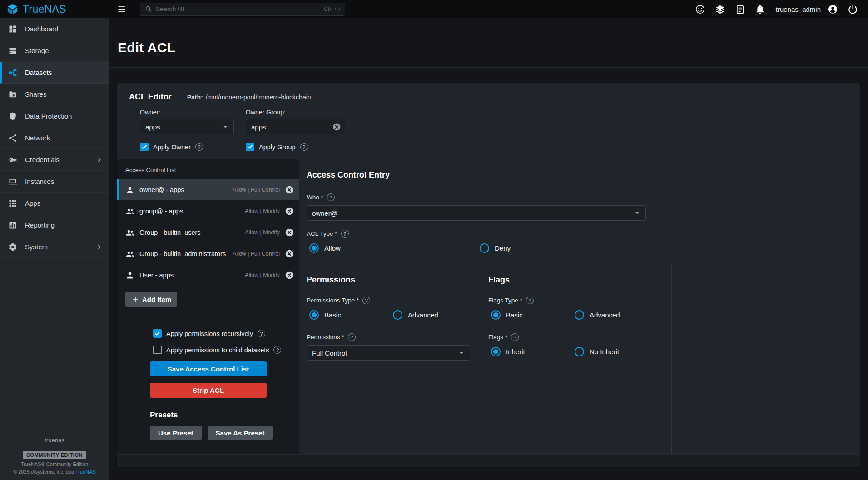 The image size is (868, 480). Describe the element at coordinates (55, 51) in the screenshot. I see `sidebar-item-storage: Storage` at that location.